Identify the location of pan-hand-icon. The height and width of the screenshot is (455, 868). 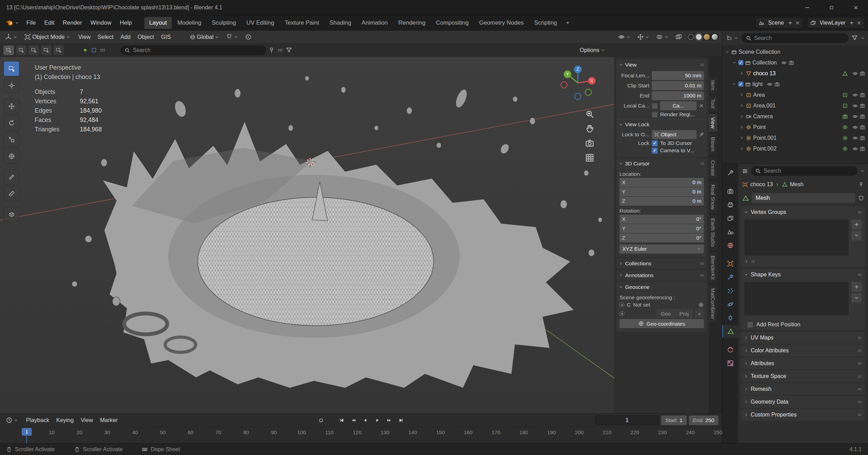
(590, 129).